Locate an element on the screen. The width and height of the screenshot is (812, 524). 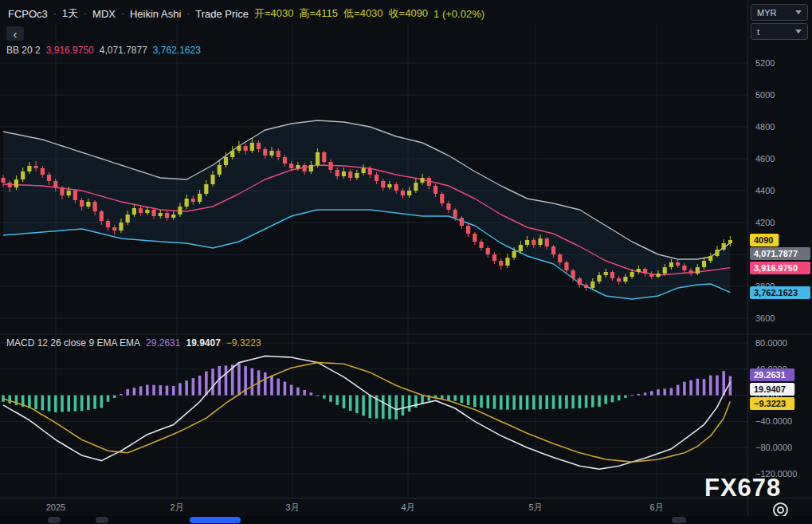
change-percent-label: 1 (+0.02%) is located at coordinates (459, 14).